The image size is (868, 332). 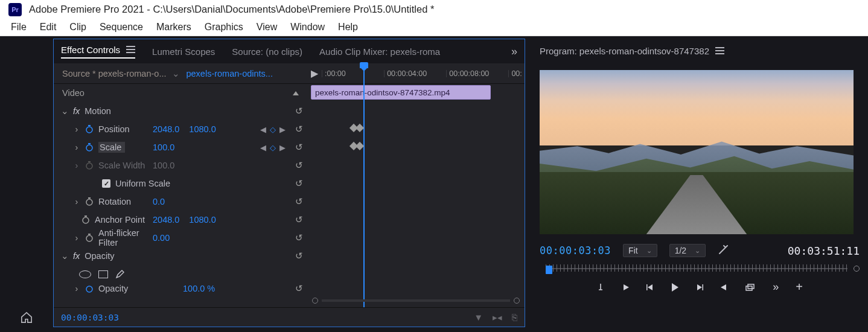 I want to click on menu-edit: Edit, so click(x=48, y=27).